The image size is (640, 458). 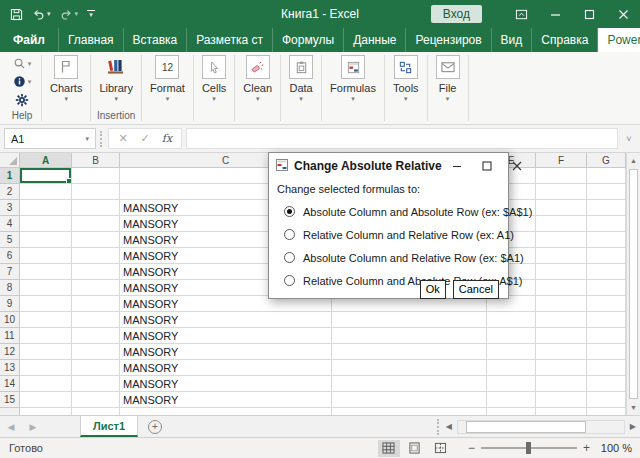 What do you see at coordinates (586, 448) in the screenshot?
I see `zoom-in-icon: +` at bounding box center [586, 448].